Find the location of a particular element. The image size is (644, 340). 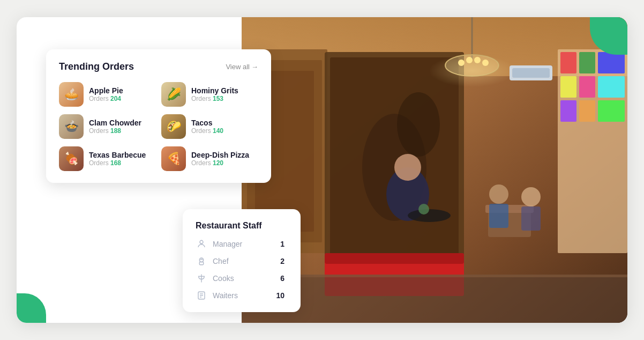

food-name-deep-dish: Deep-Dish Pizza is located at coordinates (220, 155).